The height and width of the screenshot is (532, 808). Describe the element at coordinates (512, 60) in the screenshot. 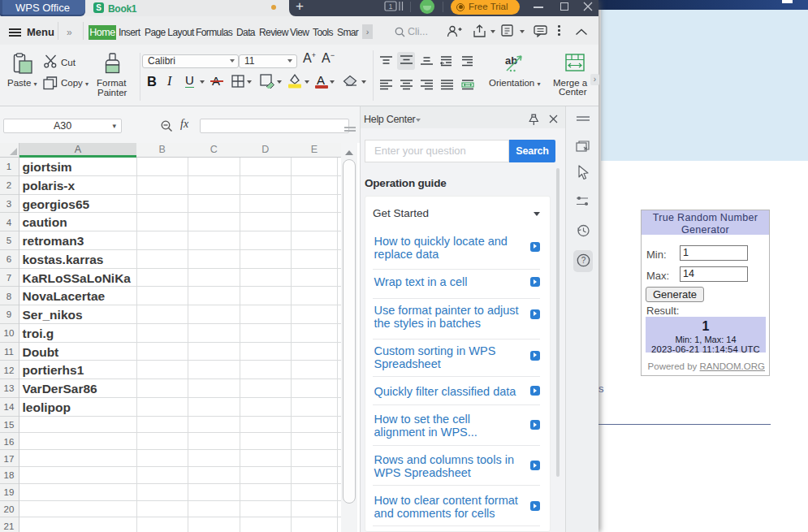

I see `svg-text: ab` at that location.